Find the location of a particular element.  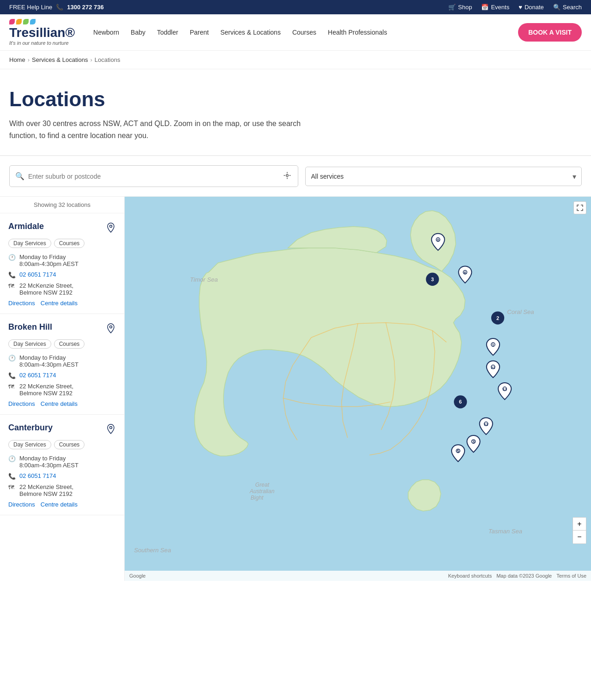

zoom-out-button: − is located at coordinates (579, 537).